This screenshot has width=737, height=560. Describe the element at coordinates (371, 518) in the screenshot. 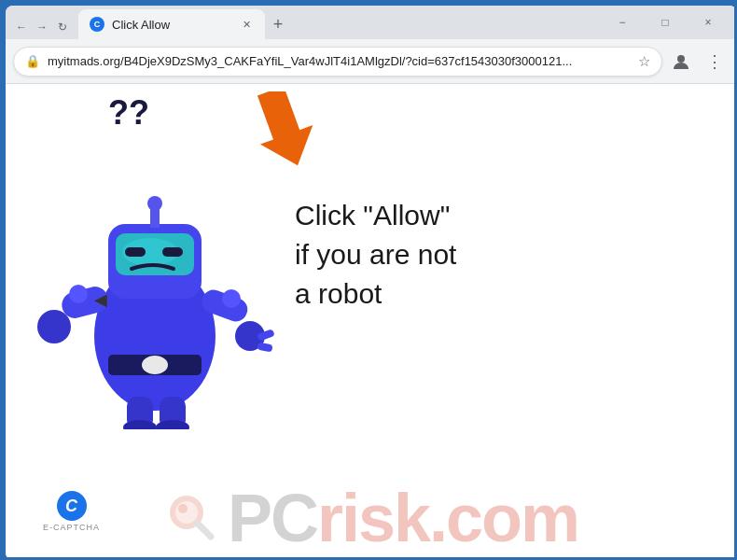

I see `pcrisk-watermark: PCrisk.com` at that location.